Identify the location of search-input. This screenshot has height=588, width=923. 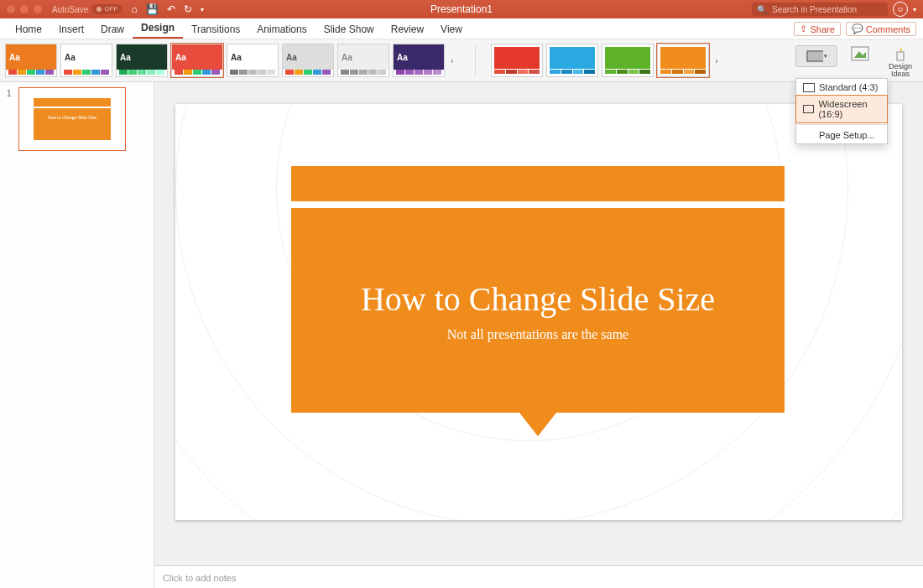
(827, 10).